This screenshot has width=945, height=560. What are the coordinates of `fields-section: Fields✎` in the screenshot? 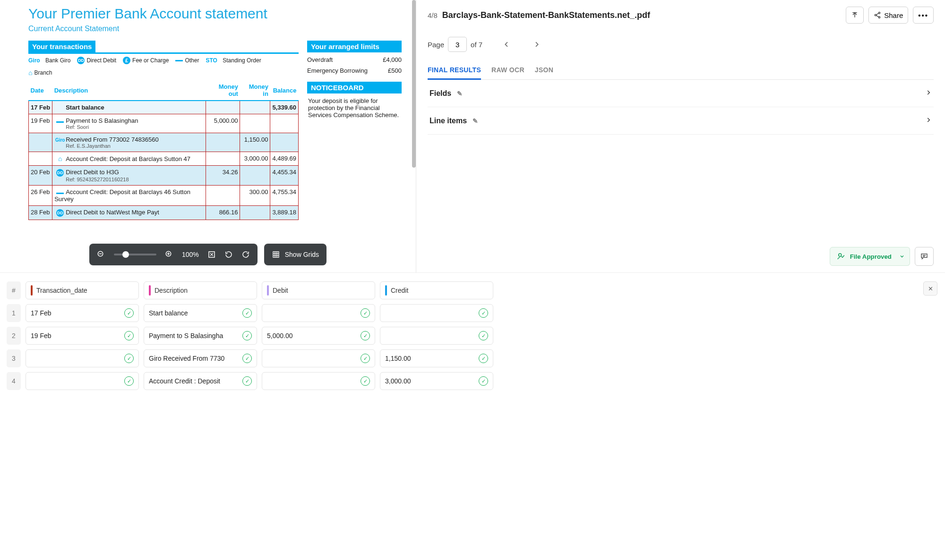 It's located at (680, 93).